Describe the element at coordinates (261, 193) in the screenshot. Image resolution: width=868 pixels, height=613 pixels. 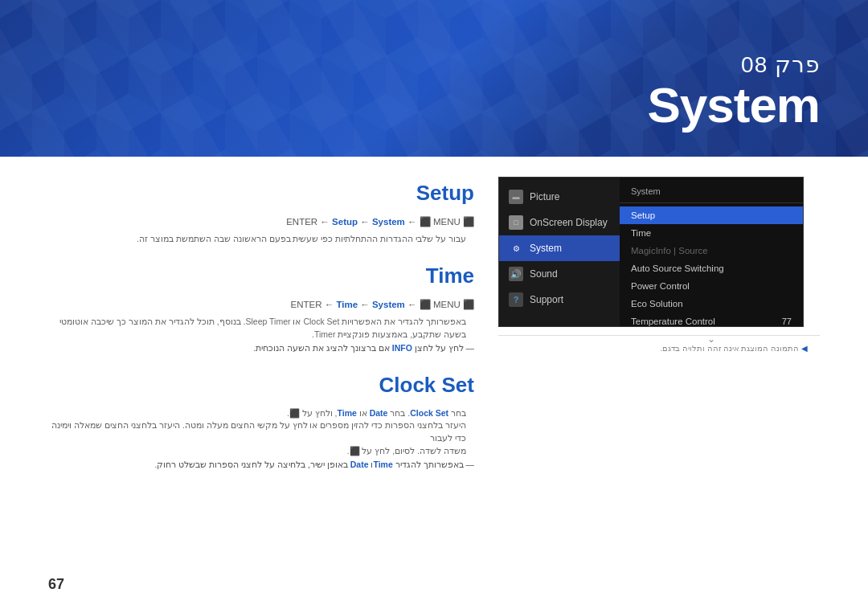
I see `setup-title: Setup` at that location.